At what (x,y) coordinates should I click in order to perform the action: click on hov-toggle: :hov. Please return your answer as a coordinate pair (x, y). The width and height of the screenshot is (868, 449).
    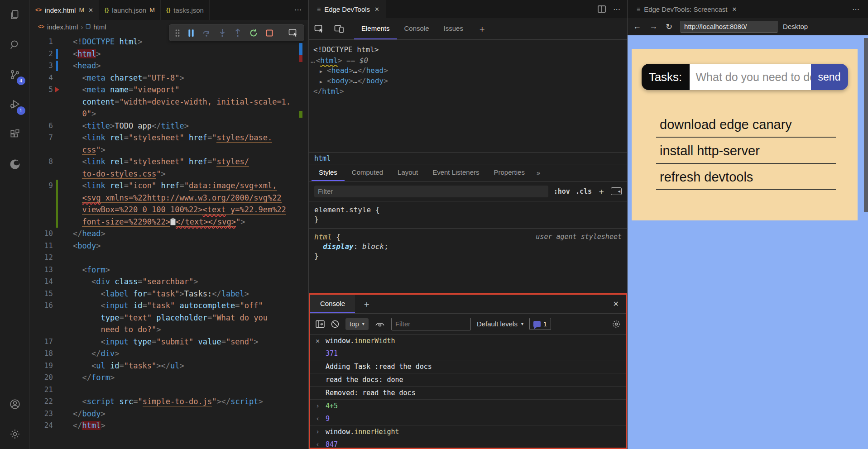
    Looking at the image, I should click on (562, 191).